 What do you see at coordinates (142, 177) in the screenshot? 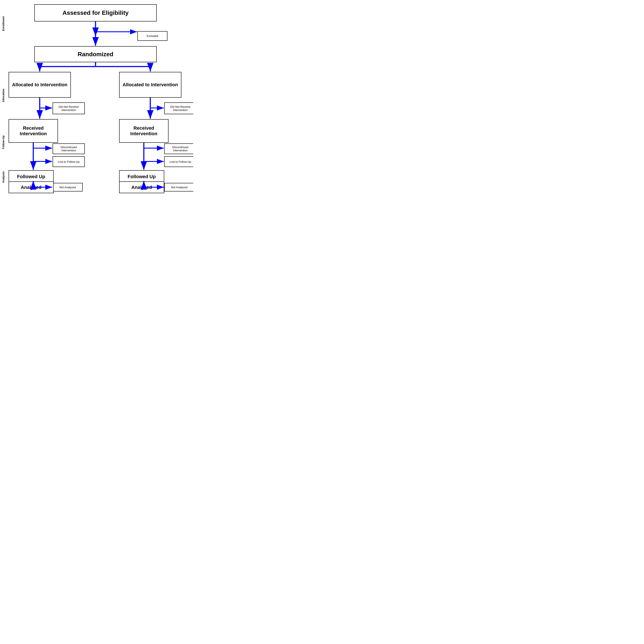
I see `followed-right-box: Followed Up` at bounding box center [142, 177].